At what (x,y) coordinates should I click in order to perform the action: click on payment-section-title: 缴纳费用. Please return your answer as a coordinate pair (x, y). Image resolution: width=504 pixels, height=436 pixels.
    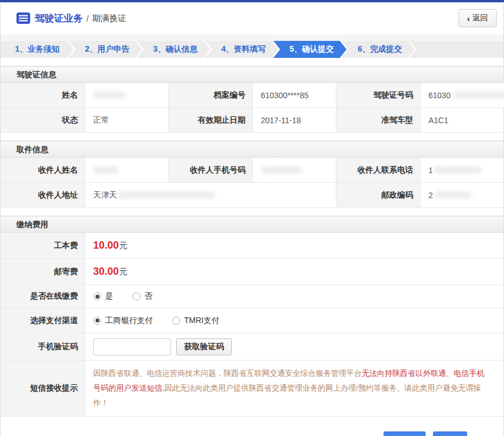
    Looking at the image, I should click on (252, 224).